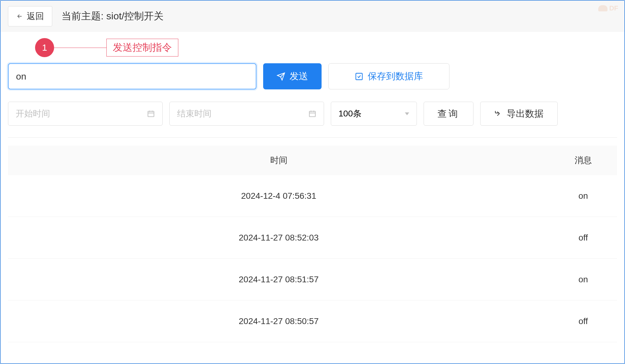 This screenshot has width=625, height=364. I want to click on end-time-input: 结束时间, so click(247, 114).